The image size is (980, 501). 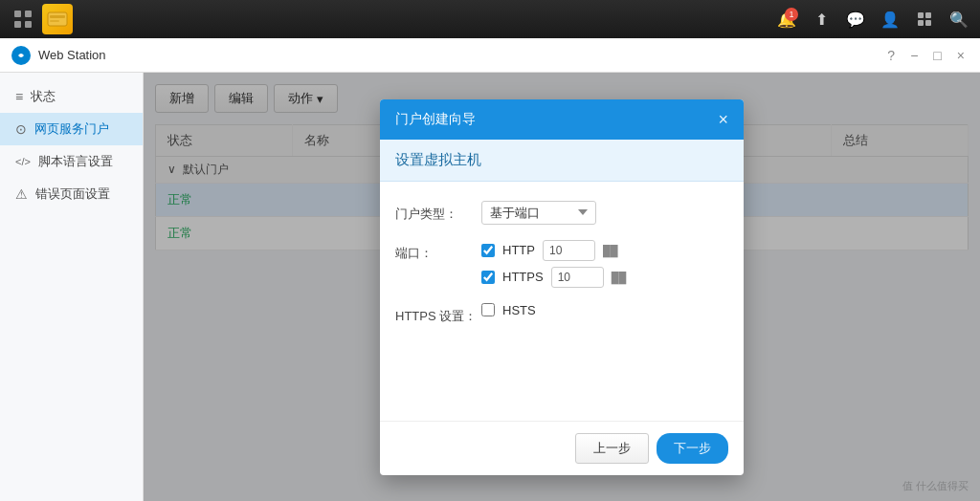 I want to click on port-label: 端口：, so click(x=438, y=250).